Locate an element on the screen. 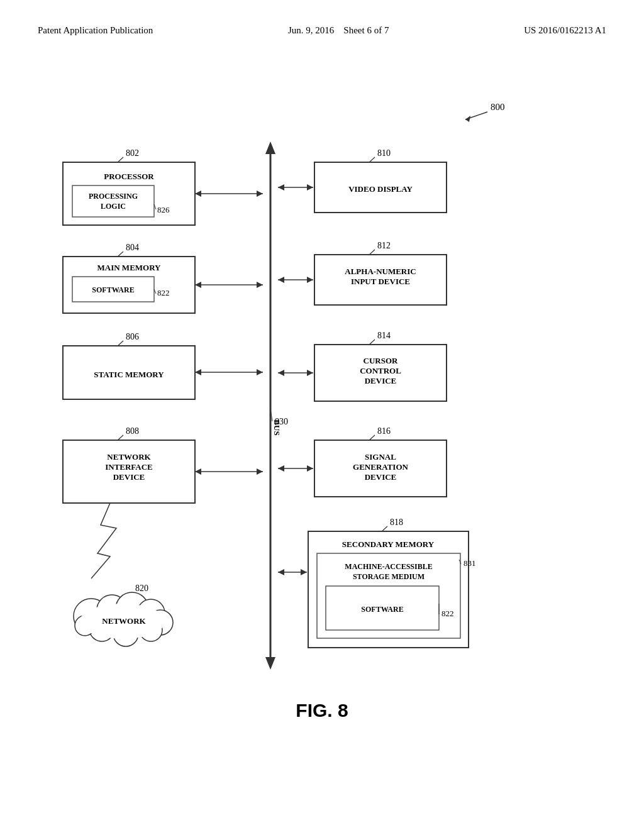 The image size is (644, 830). lightning-bolt is located at coordinates (104, 541).